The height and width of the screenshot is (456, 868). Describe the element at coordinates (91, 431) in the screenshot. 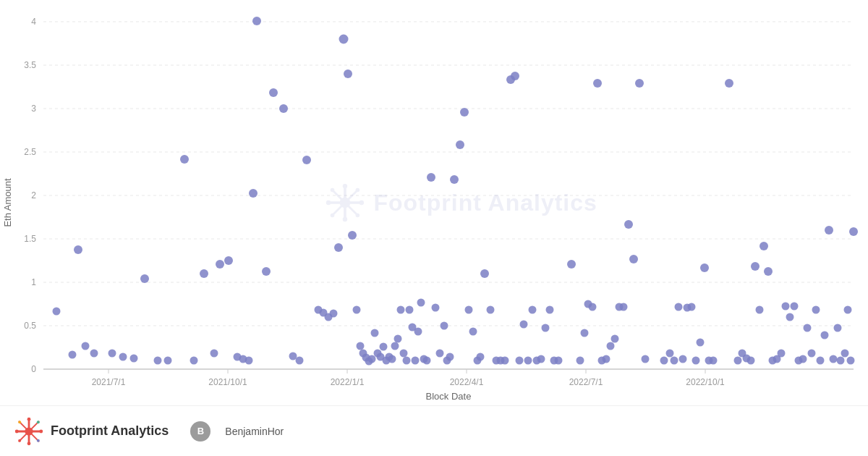

I see `brand-logo: Footprint Analytics` at that location.